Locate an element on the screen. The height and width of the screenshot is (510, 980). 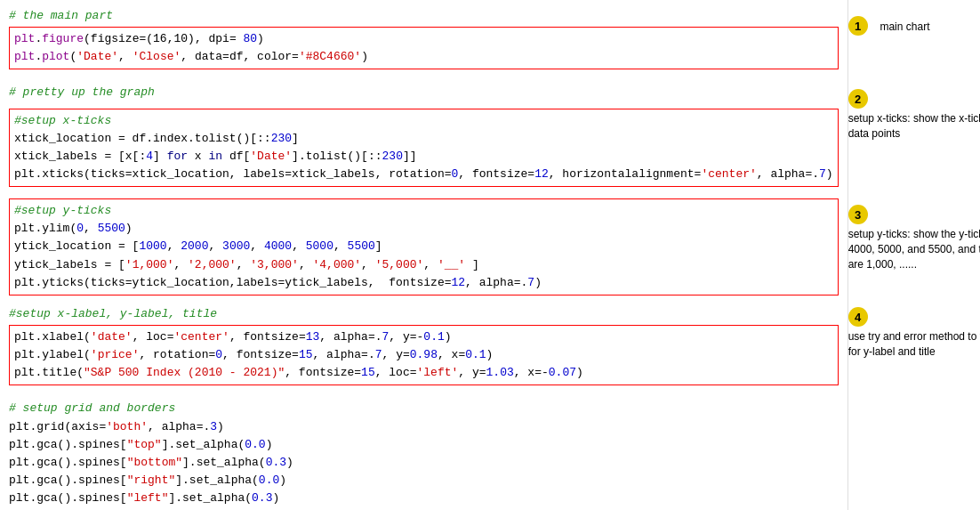
grid-line-4: plt.gca().spines["right"].set_alpha(0.0) is located at coordinates (423, 481).